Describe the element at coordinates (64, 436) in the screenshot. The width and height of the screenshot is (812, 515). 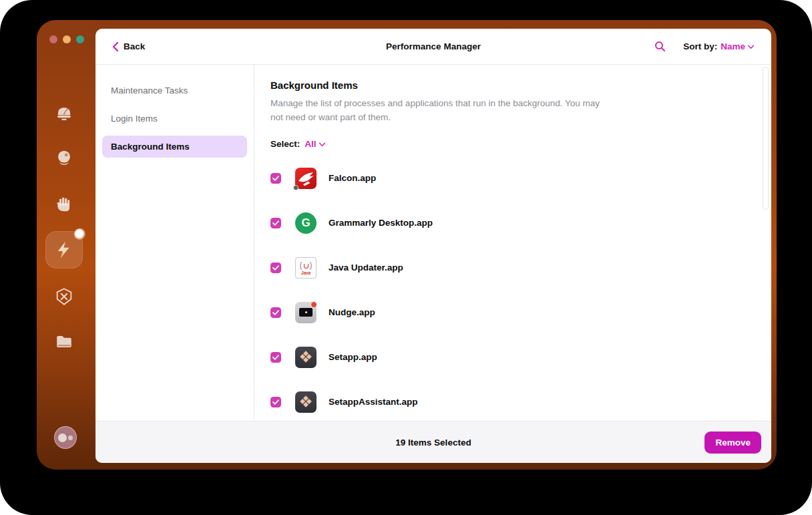
I see `assistant-icon` at that location.